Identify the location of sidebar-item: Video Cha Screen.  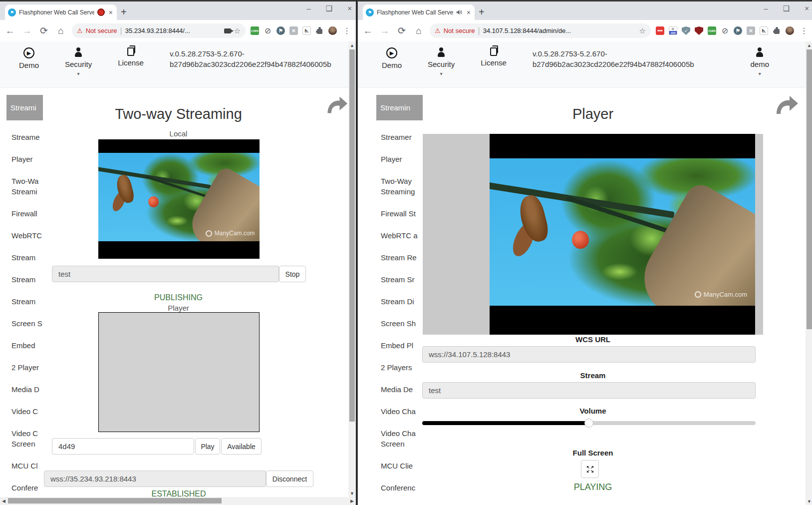
(402, 439).